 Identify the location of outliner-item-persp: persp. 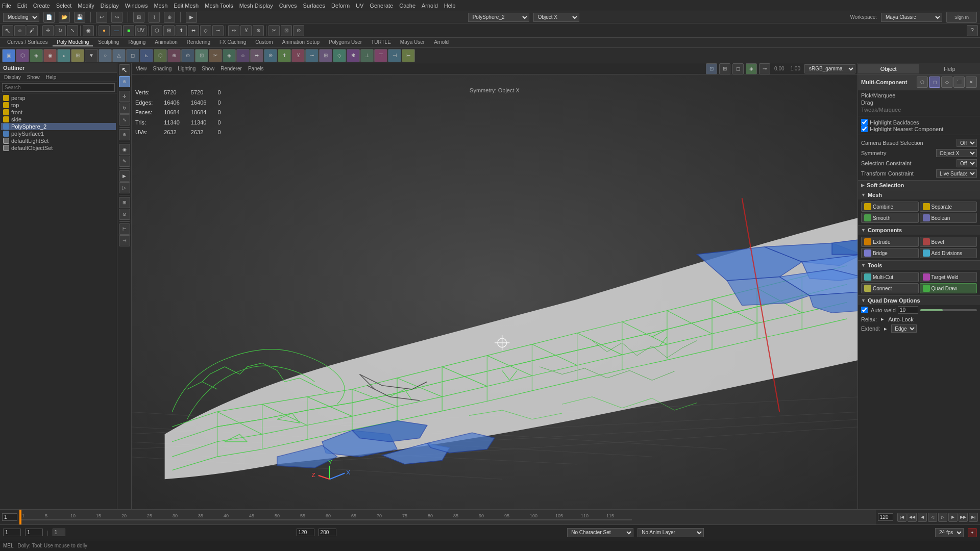
(58, 98).